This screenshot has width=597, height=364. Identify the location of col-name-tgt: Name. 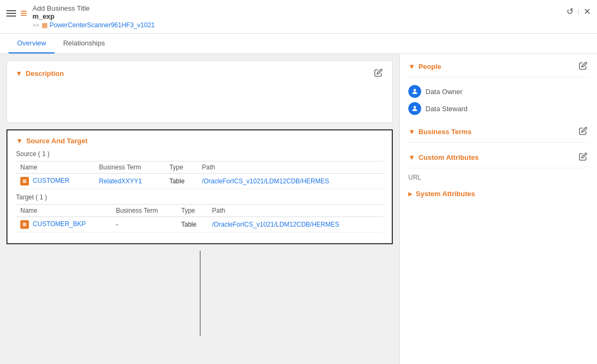
(64, 211).